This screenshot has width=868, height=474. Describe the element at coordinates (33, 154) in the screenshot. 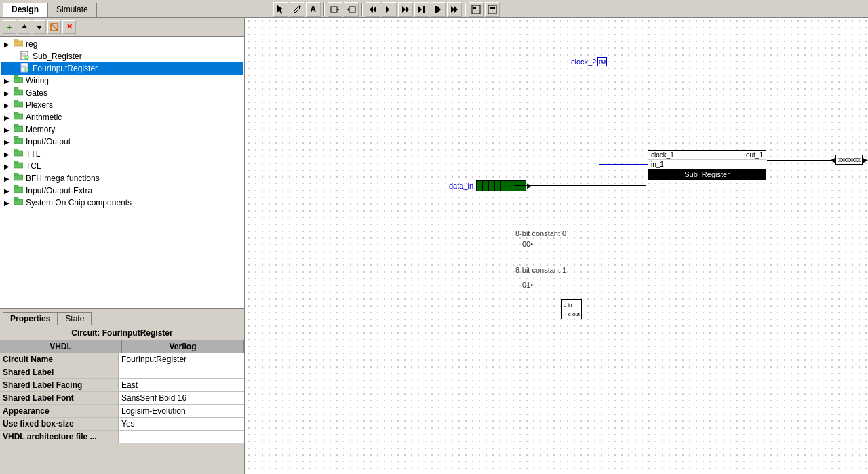

I see `tree-label-ttl: TTL` at that location.